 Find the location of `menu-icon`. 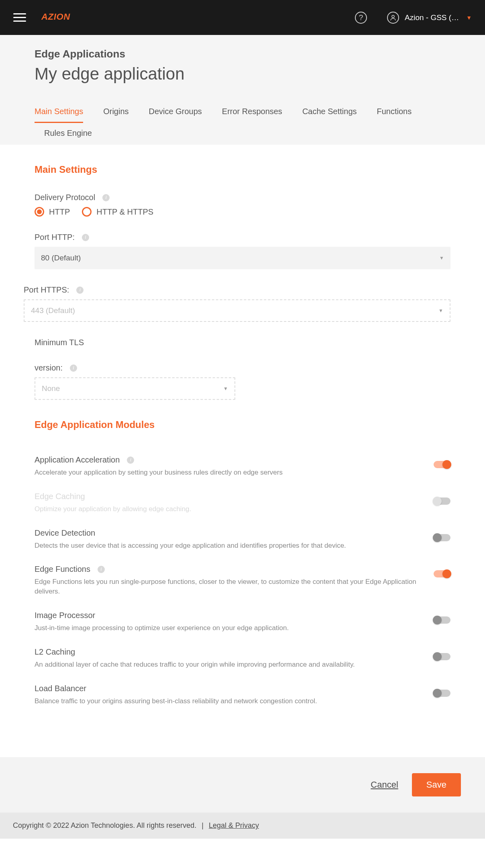

menu-icon is located at coordinates (20, 18).